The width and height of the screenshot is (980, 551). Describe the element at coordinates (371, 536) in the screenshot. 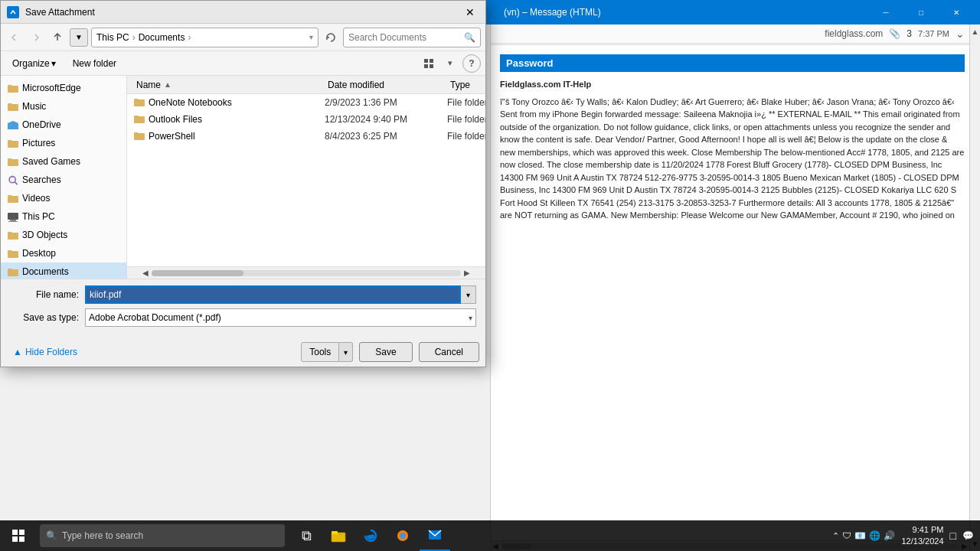

I see `edge-browser-btn` at that location.